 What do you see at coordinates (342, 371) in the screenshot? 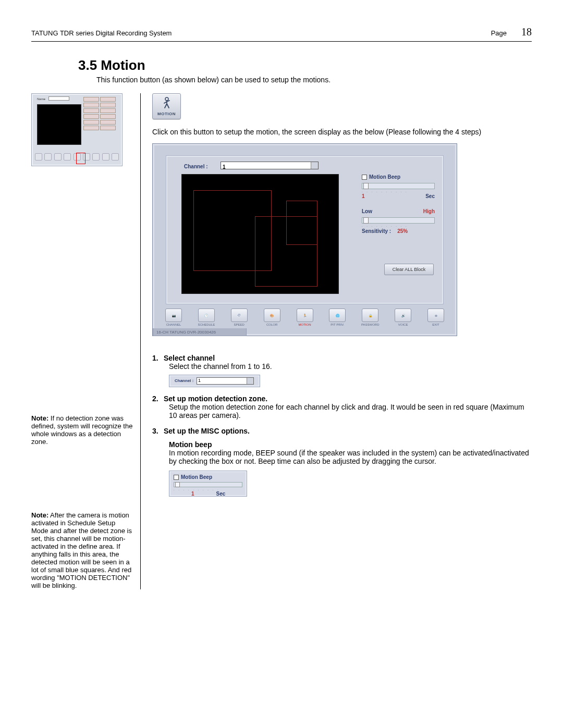
I see `step-1: 1.Select channel Select the channel from…` at bounding box center [342, 371].